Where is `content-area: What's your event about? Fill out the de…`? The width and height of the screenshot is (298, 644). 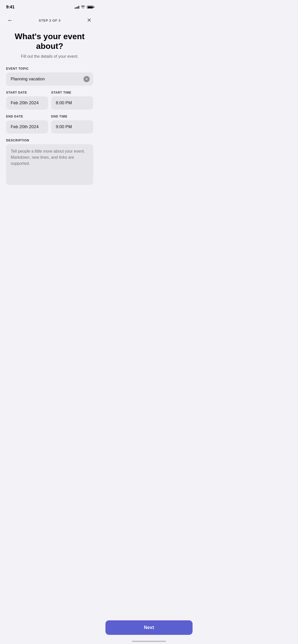 content-area: What's your event about? Fill out the de… is located at coordinates (50, 133).